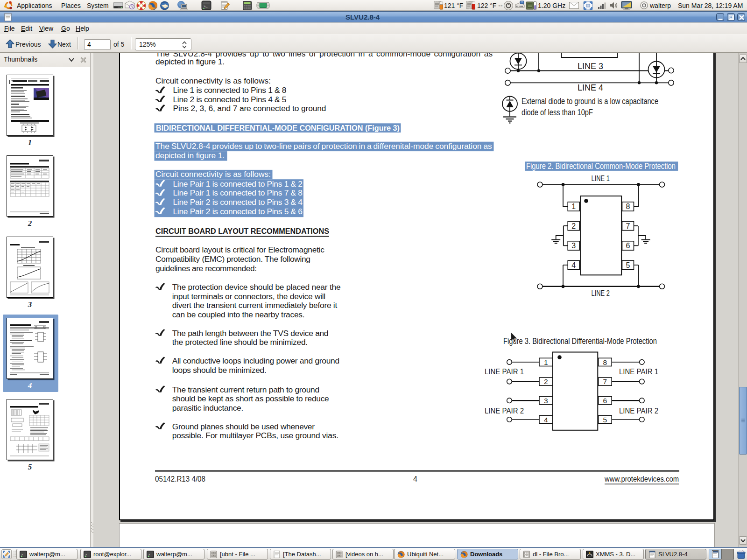  What do you see at coordinates (230, 99) in the screenshot?
I see `svg-text:Line 2 is connected to Pins 4: Line 2 is connected to Pins 4 & 5` at bounding box center [230, 99].